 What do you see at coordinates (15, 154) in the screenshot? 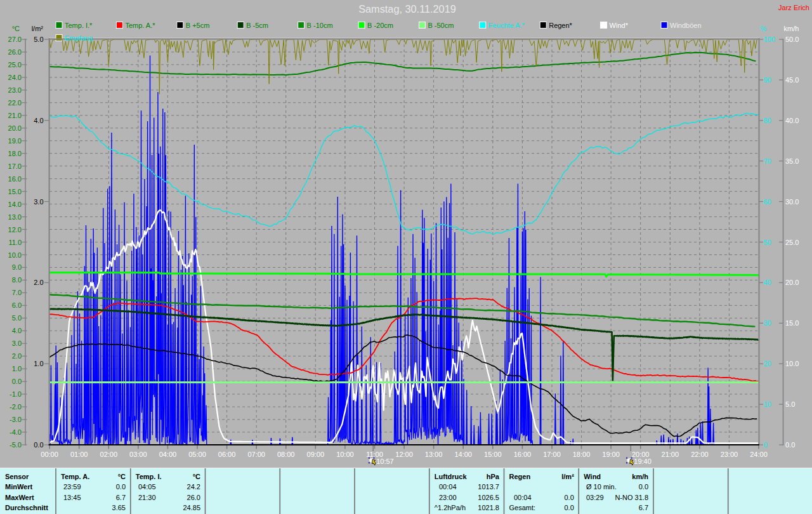
I see `svg-text: 18.0` at bounding box center [15, 154].